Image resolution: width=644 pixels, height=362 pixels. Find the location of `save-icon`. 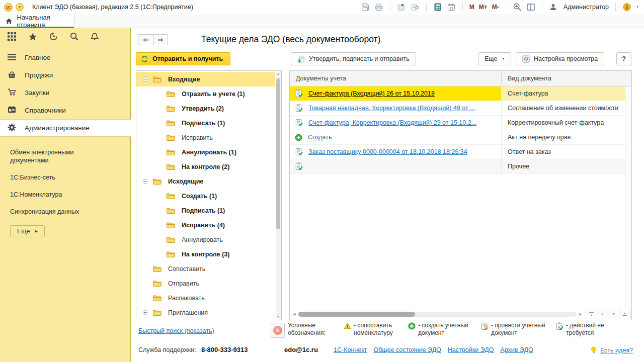

save-icon is located at coordinates (365, 7).